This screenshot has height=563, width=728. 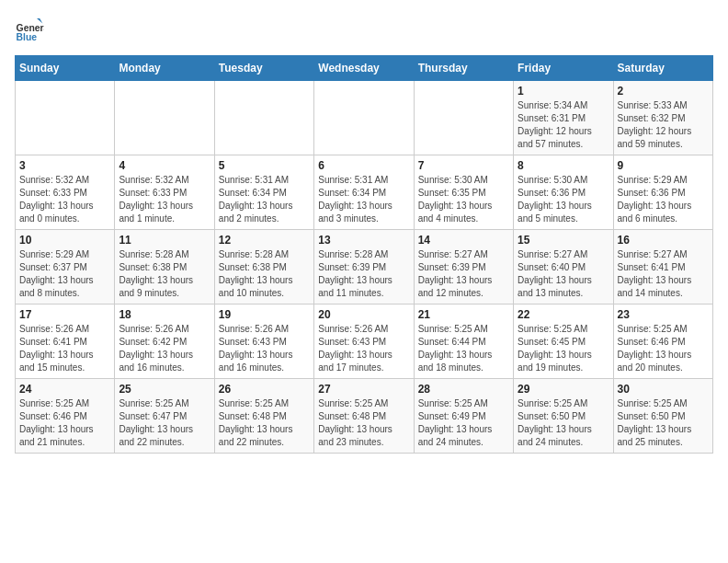 What do you see at coordinates (264, 193) in the screenshot?
I see `calendar-cell: 5Sunrise: 5:31 AMSunset: 6:34 PMDaylight…` at bounding box center [264, 193].